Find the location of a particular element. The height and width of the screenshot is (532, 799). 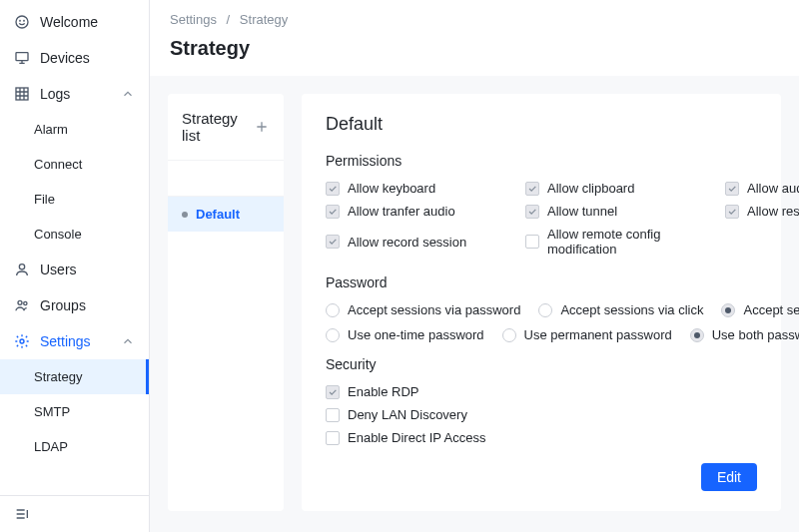

sidebar-label: File is located at coordinates (44, 200).